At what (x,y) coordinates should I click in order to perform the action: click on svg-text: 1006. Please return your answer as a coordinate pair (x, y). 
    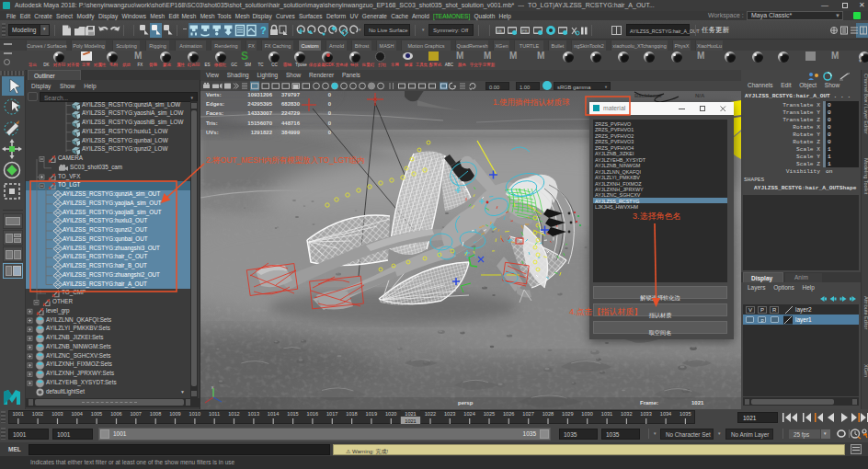
    Looking at the image, I should click on (116, 414).